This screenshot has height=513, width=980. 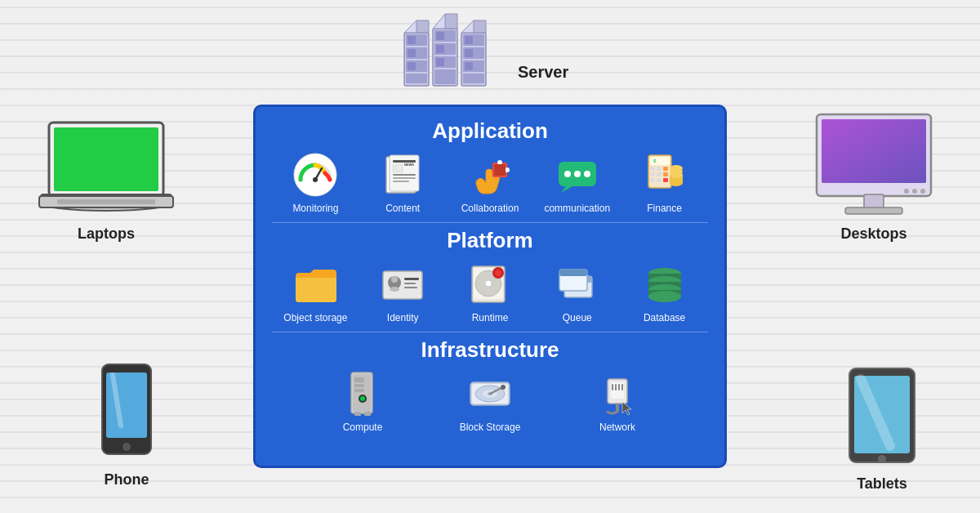 I want to click on collaboration-item: Collaboration, so click(x=490, y=182).